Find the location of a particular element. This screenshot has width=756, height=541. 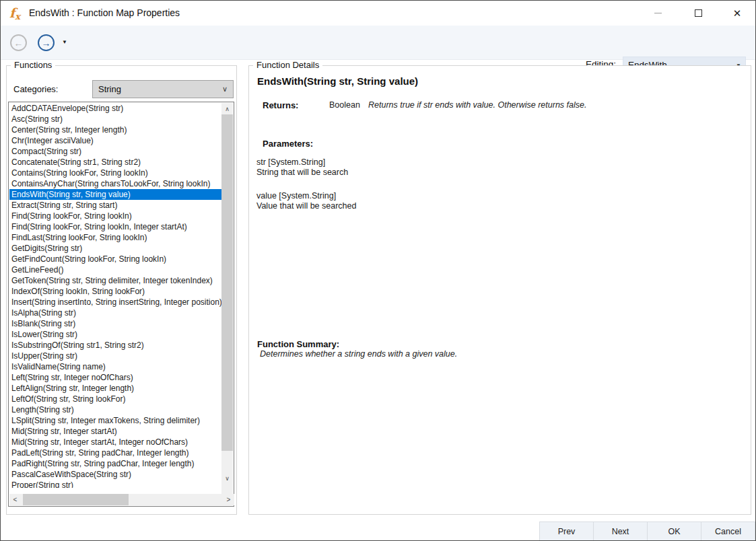

list-item: IndexOf(String lookIn, String lookFor) is located at coordinates (116, 291).